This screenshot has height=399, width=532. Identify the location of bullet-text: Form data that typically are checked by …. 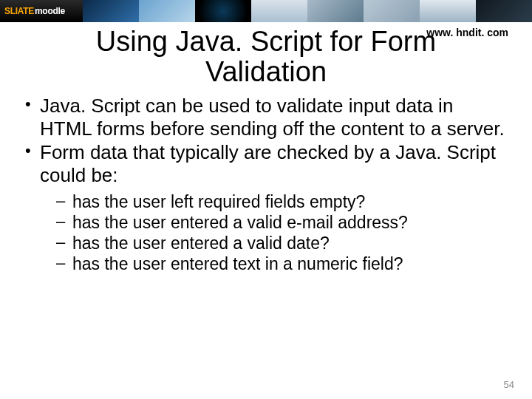
(267, 164).